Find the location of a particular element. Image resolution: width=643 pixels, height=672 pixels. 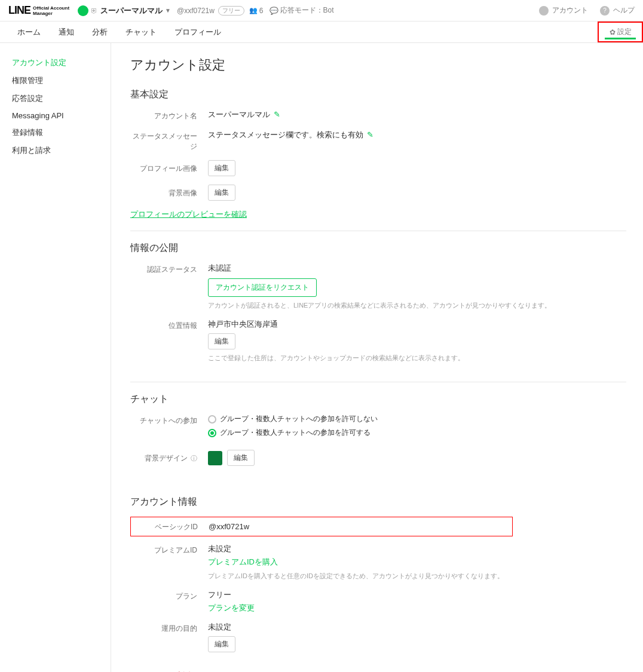

user-icon is located at coordinates (544, 11).